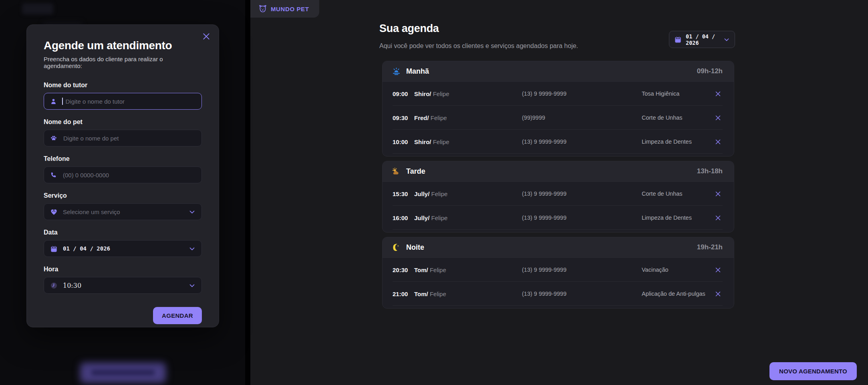 The image size is (868, 385). What do you see at coordinates (422, 118) in the screenshot?
I see `pet-name: Fred/` at bounding box center [422, 118].